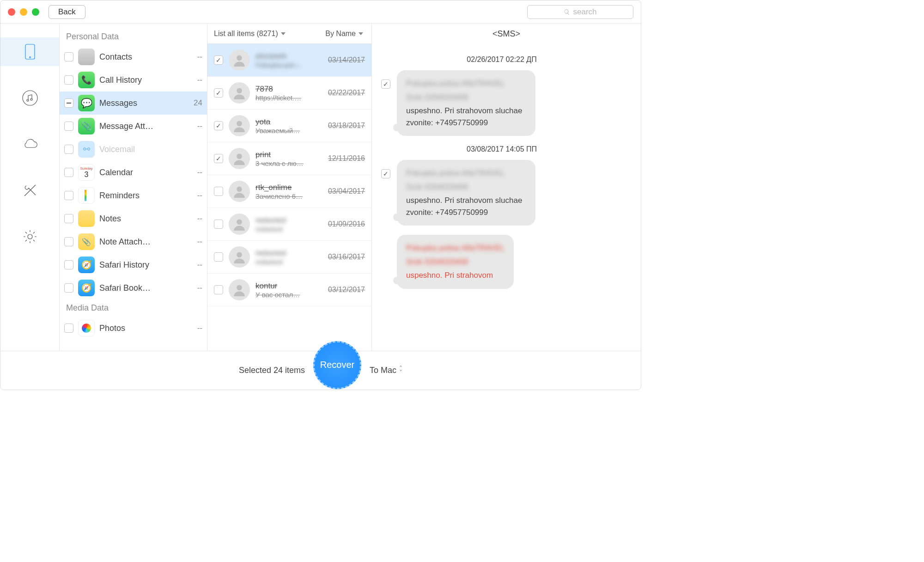 The width and height of the screenshot is (924, 562). What do you see at coordinates (289, 155) in the screenshot?
I see `thread-title: print` at bounding box center [289, 155].